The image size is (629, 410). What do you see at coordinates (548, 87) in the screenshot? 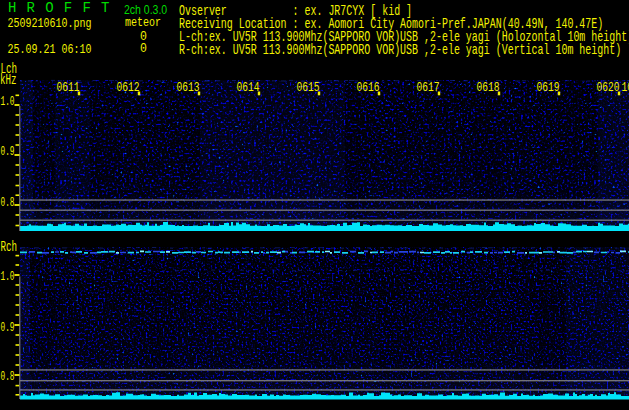
I see `svg-text: 0619` at bounding box center [548, 87].